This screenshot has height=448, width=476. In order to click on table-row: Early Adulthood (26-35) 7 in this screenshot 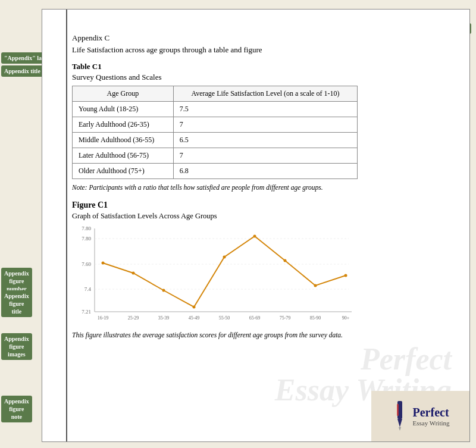, I will do `click(215, 125)`.